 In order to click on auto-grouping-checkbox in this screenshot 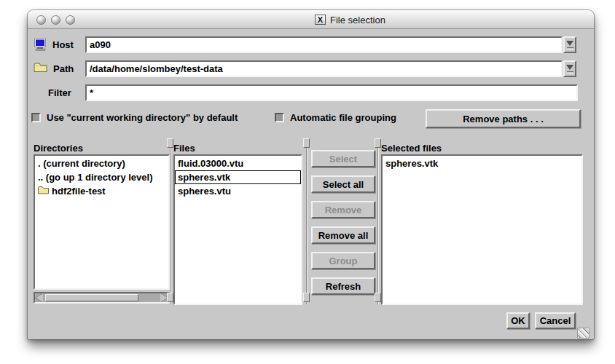, I will do `click(280, 118)`.